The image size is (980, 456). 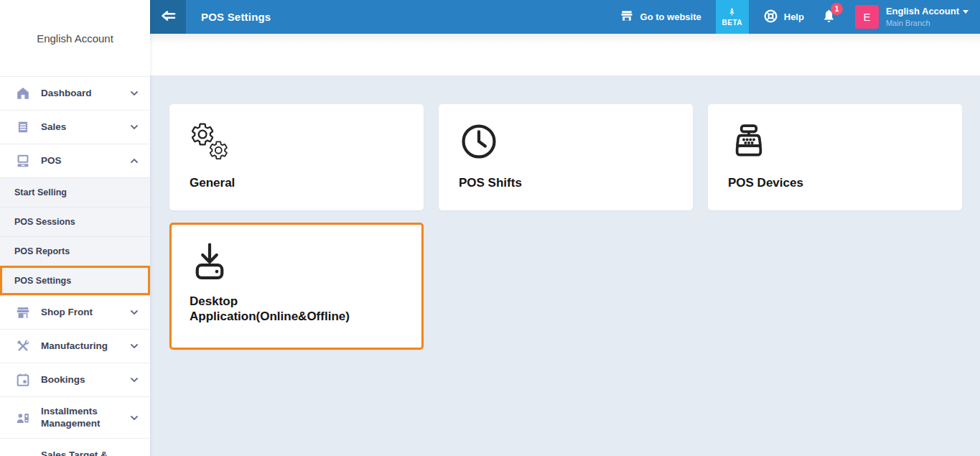 What do you see at coordinates (75, 379) in the screenshot?
I see `sidebar-item-bookings: Bookings` at bounding box center [75, 379].